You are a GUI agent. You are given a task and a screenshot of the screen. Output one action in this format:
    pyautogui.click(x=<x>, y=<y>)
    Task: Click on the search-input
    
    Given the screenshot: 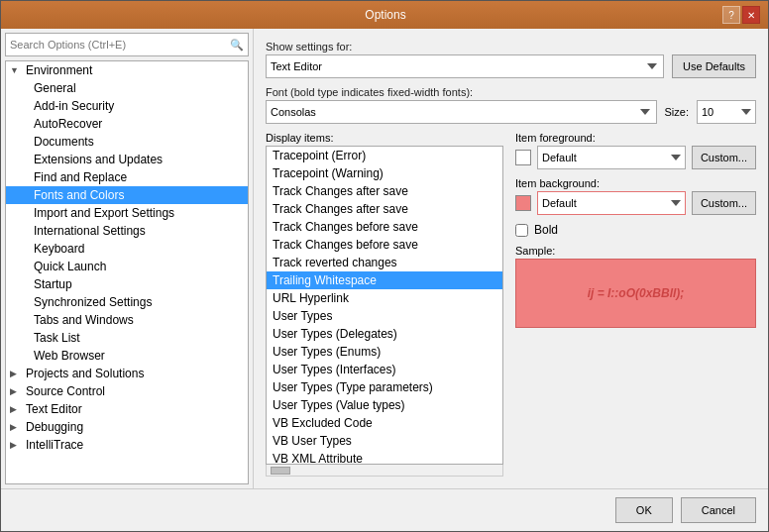 What is the action you would take?
    pyautogui.click(x=120, y=45)
    